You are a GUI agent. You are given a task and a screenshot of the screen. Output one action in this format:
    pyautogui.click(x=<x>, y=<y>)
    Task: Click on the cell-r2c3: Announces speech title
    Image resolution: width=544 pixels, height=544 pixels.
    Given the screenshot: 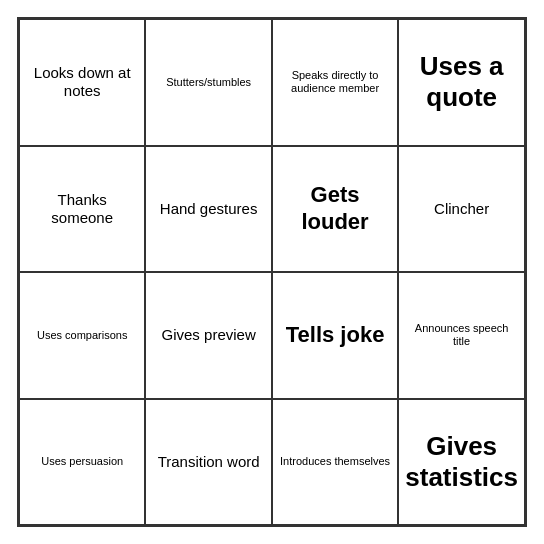 What is the action you would take?
    pyautogui.click(x=462, y=336)
    